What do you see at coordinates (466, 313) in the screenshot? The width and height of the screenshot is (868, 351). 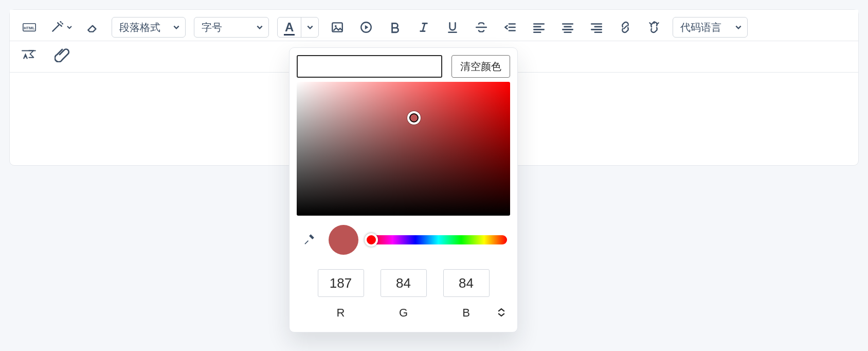 I see `rgb-b-label: B` at bounding box center [466, 313].